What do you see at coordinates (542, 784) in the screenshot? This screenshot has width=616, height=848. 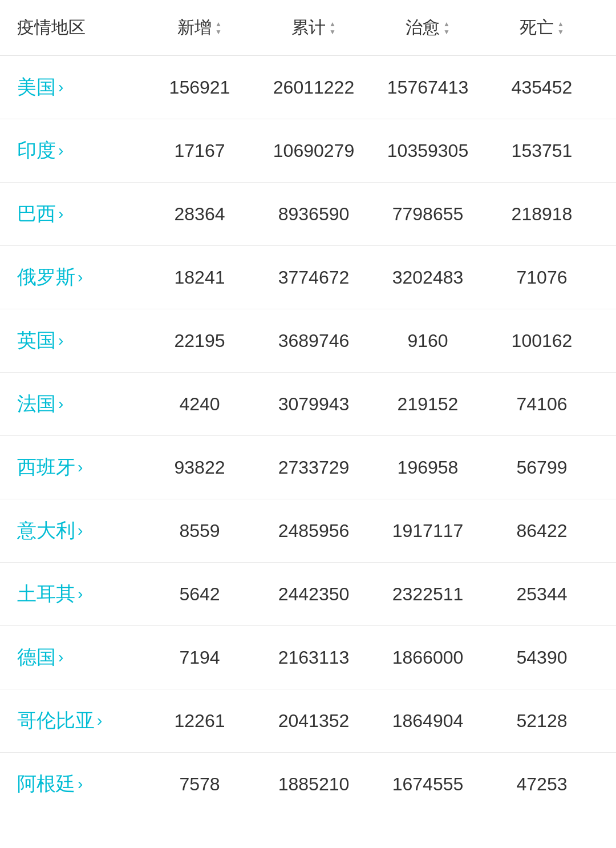 I see `deaths-cell-11: 47253` at bounding box center [542, 784].